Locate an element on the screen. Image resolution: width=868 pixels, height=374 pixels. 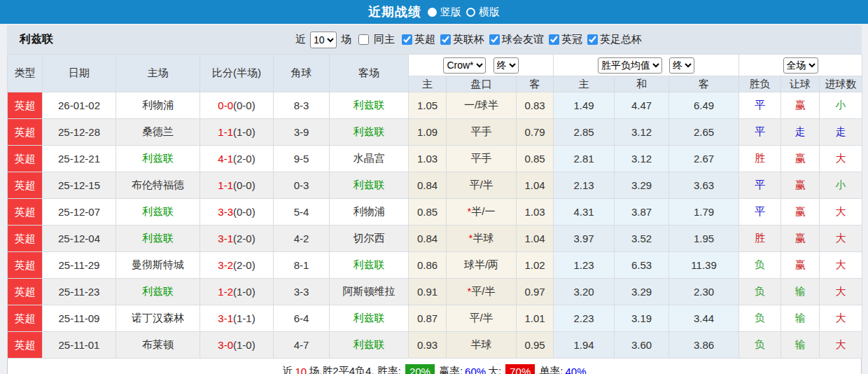
col-header-avg-draw: 和 is located at coordinates (642, 84).